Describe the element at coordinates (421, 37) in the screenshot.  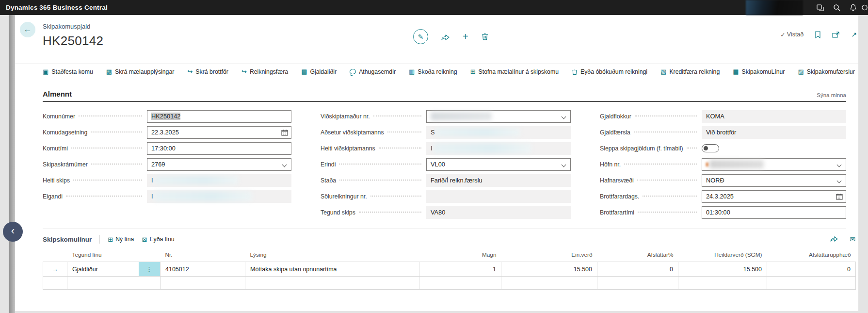
I see `edit-button: ✎` at that location.